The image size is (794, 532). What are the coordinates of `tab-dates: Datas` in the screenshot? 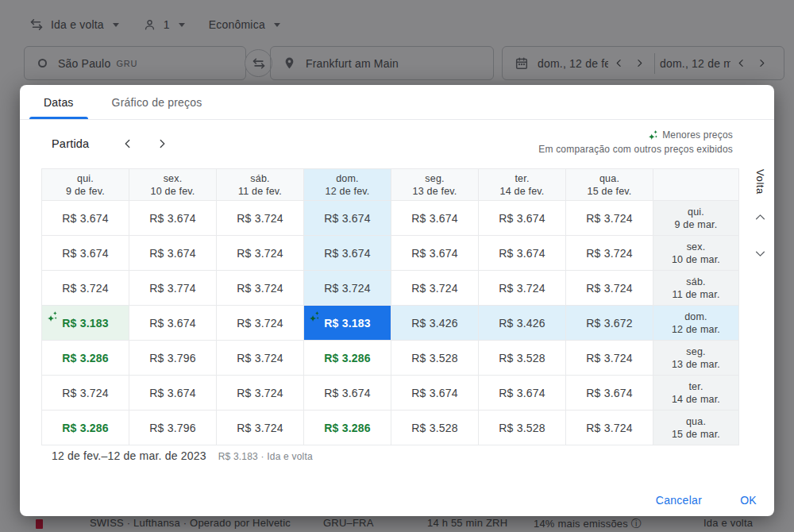 It's located at (59, 102).